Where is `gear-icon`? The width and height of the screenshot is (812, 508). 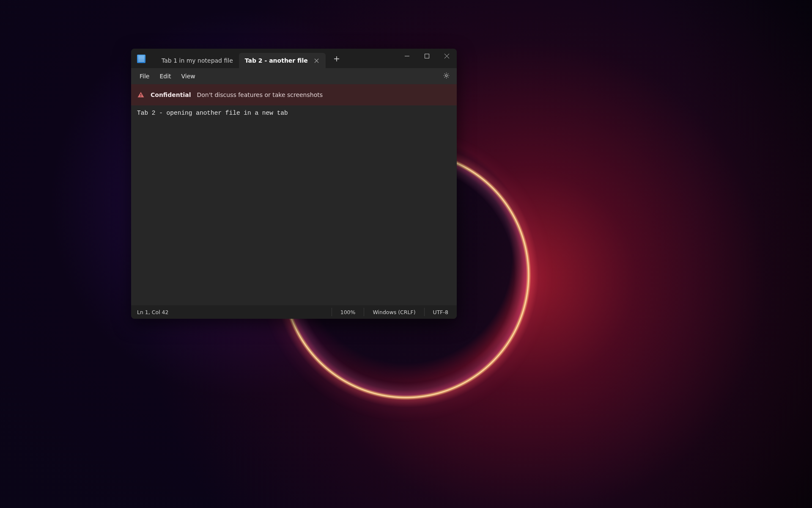 gear-icon is located at coordinates (447, 76).